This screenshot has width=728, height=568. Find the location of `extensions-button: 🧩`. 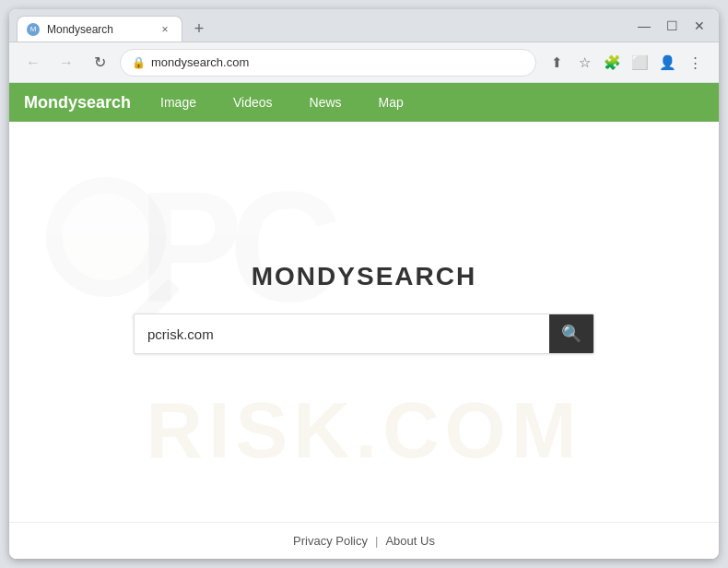

extensions-button: 🧩 is located at coordinates (612, 63).